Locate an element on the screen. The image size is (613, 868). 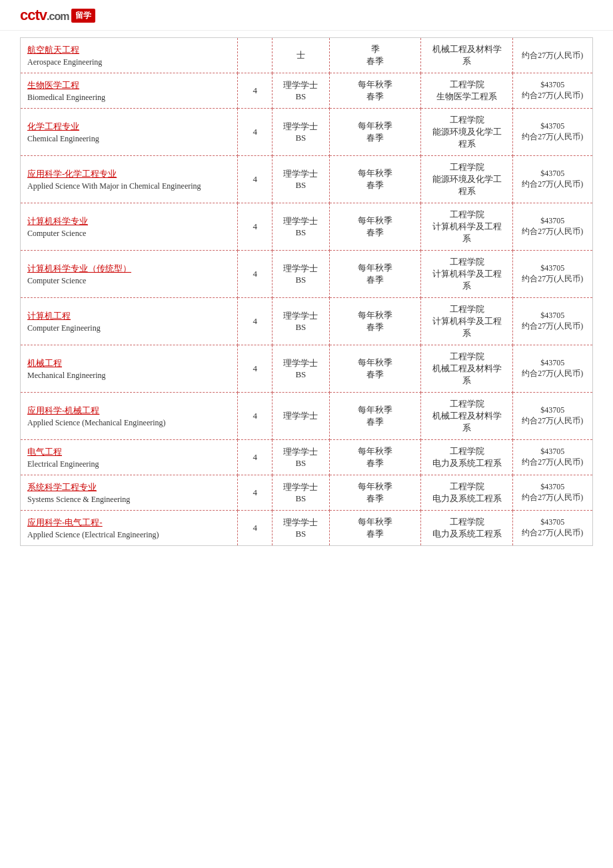
table-row: 应用科学-化学工程专业 Applied Science With Major i… is located at coordinates (306, 180).